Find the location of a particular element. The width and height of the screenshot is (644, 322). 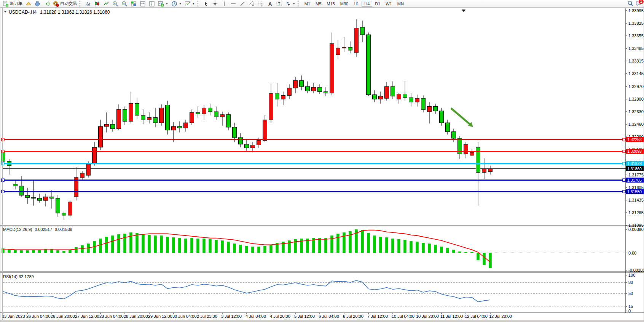

new-chart-button-dropdown-arrow: ▼ is located at coordinates (167, 4).